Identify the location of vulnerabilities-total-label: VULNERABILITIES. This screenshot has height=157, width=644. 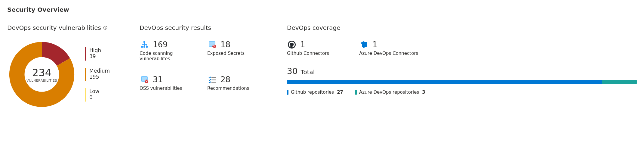
(42, 81).